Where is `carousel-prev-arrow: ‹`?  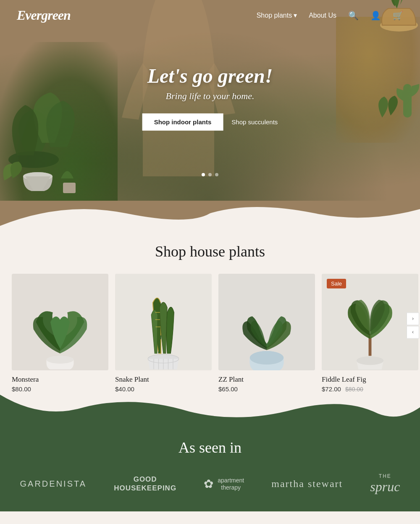 carousel-prev-arrow: ‹ is located at coordinates (413, 332).